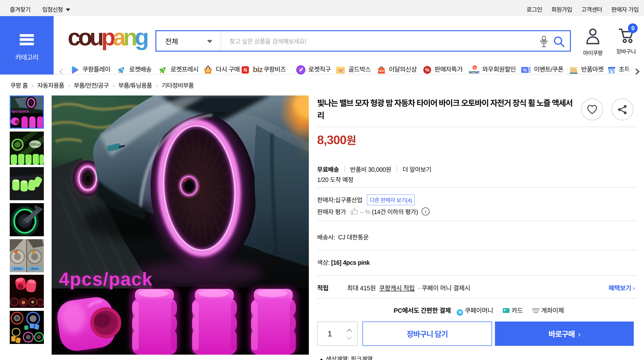 Image resolution: width=644 pixels, height=360 pixels. I want to click on svg-text: NEW, so click(382, 71).